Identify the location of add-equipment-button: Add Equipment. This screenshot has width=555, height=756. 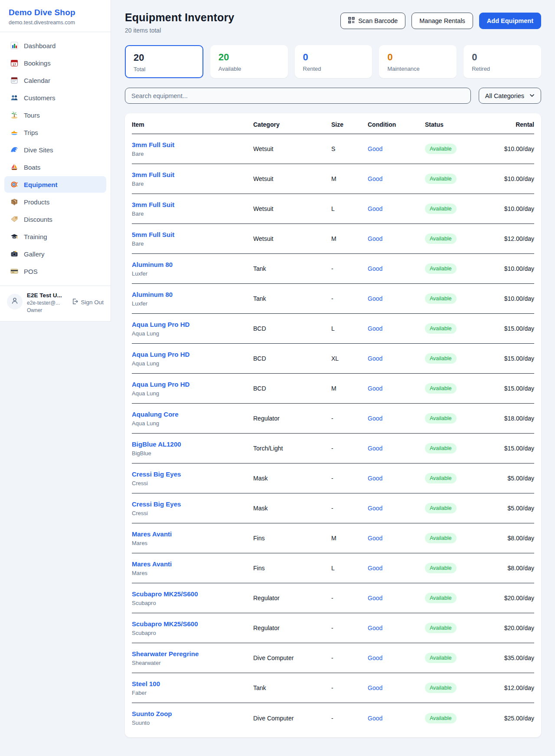
(510, 21).